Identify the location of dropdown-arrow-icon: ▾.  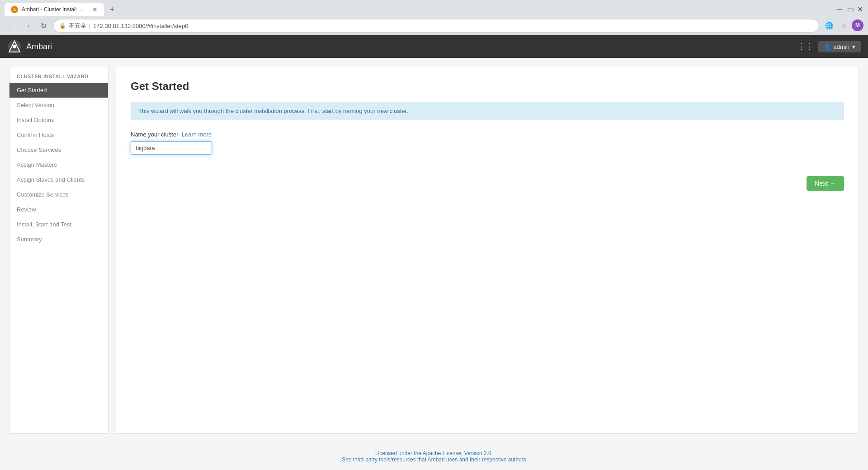
(854, 47).